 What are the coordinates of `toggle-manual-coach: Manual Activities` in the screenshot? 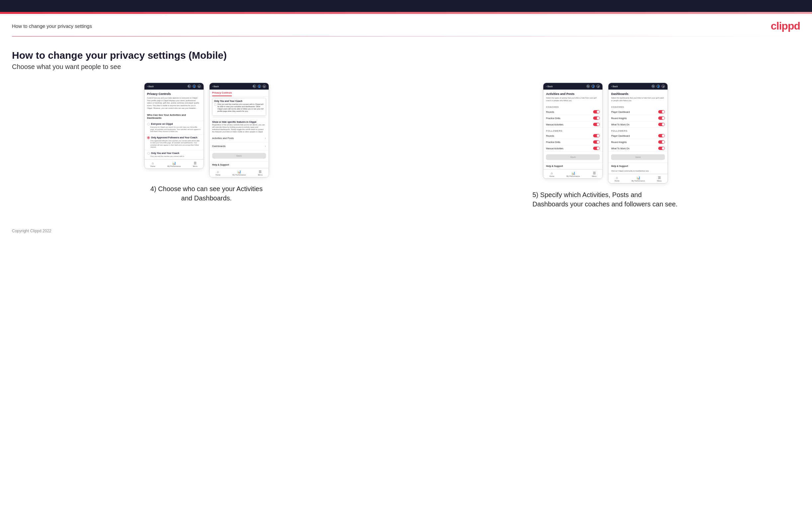 It's located at (573, 125).